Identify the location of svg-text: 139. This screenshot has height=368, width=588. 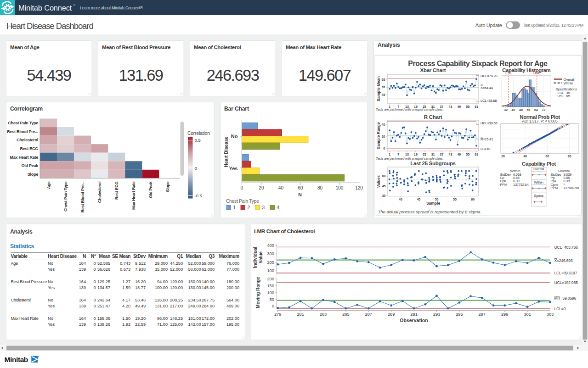
(83, 288).